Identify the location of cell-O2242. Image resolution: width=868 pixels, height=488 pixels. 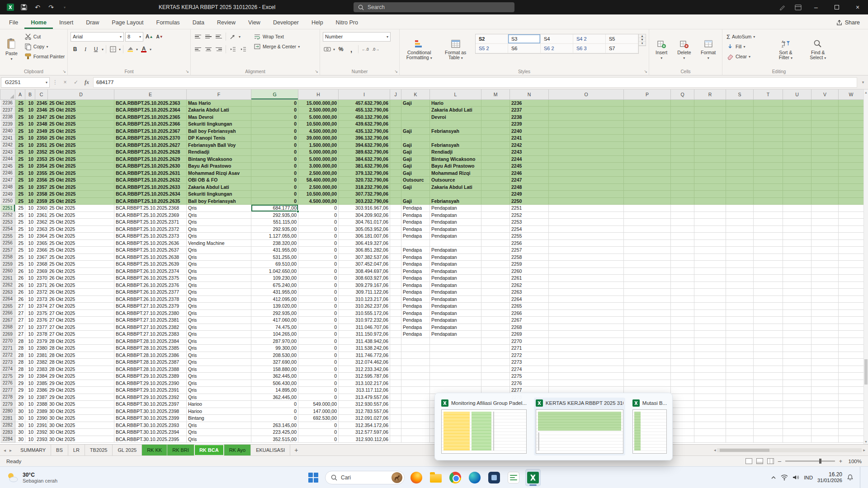
(586, 145).